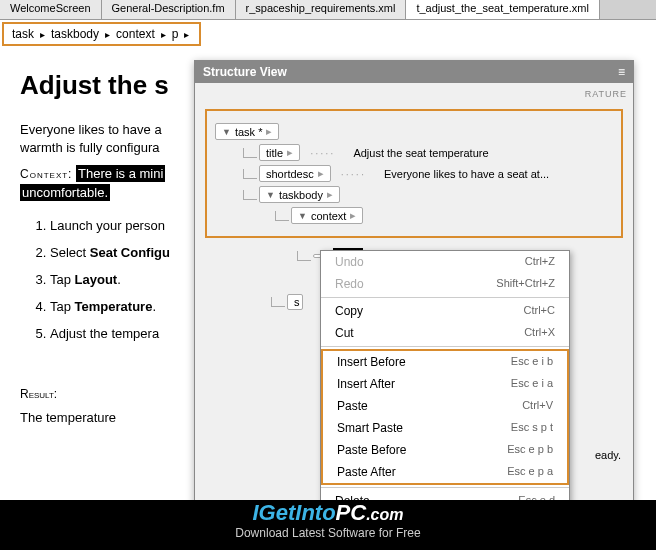  I want to click on panel-menu-icon: ≡, so click(622, 72).